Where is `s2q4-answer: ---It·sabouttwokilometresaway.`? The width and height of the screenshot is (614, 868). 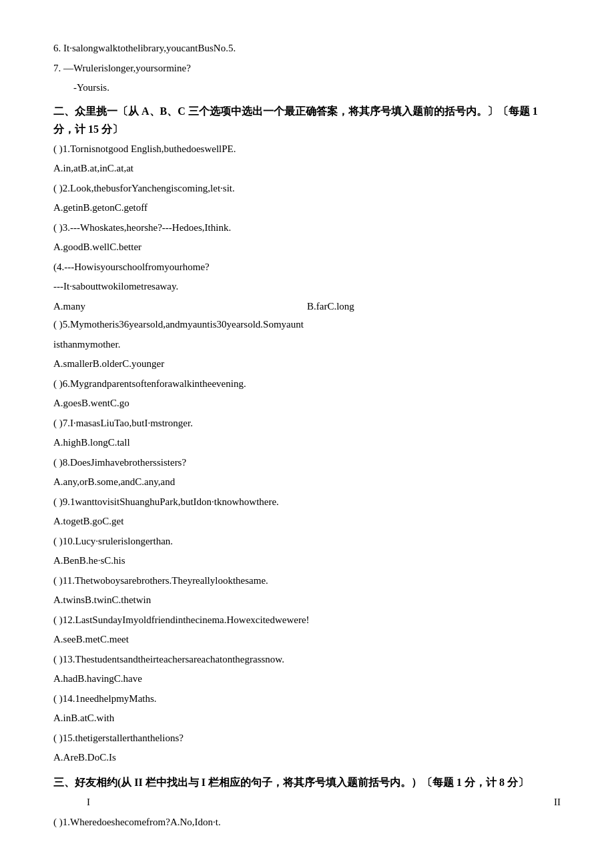 s2q4-answer: ---It·sabouttwokilometresaway. is located at coordinates (307, 287).